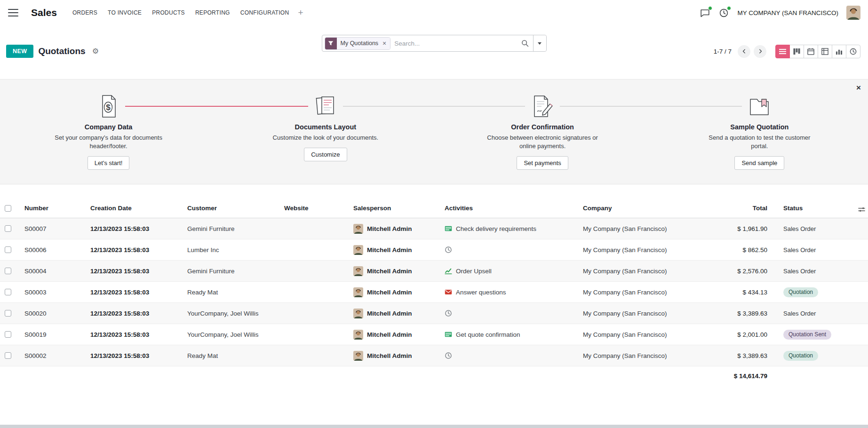 This screenshot has height=428, width=868. Describe the element at coordinates (474, 271) in the screenshot. I see `activity-label: Order Upsell` at that location.